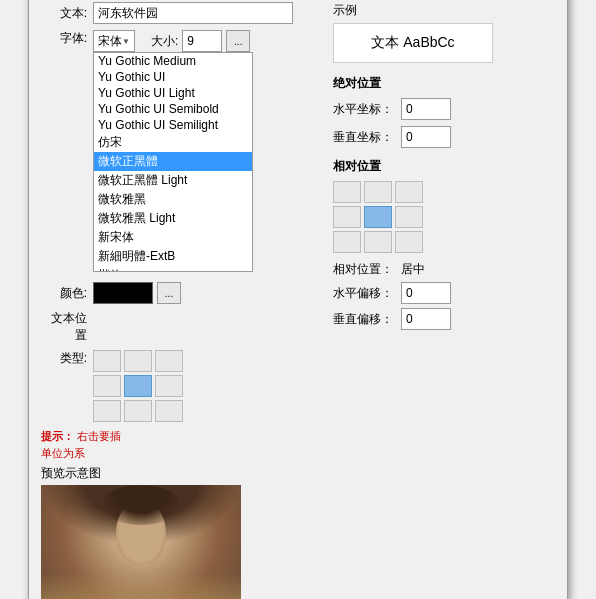 This screenshot has width=596, height=599. I want to click on h-coord-label: 水平坐标：, so click(363, 110).